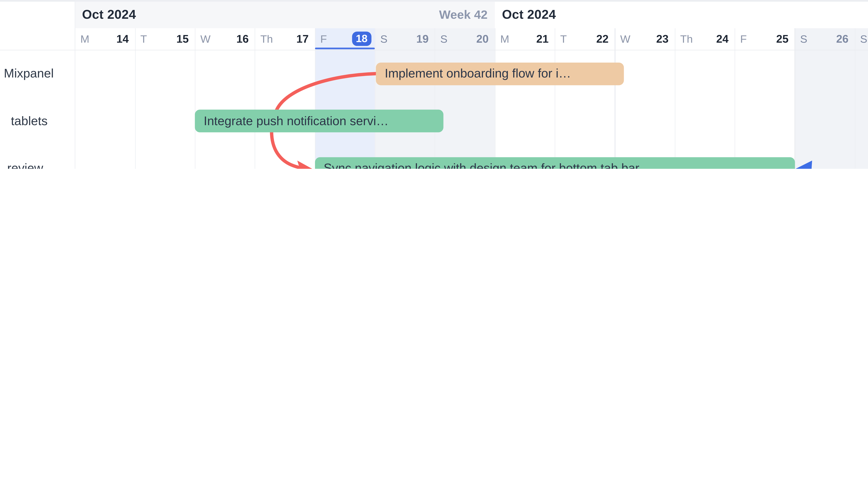  Describe the element at coordinates (225, 39) in the screenshot. I see `day-header-cell: W16` at that location.